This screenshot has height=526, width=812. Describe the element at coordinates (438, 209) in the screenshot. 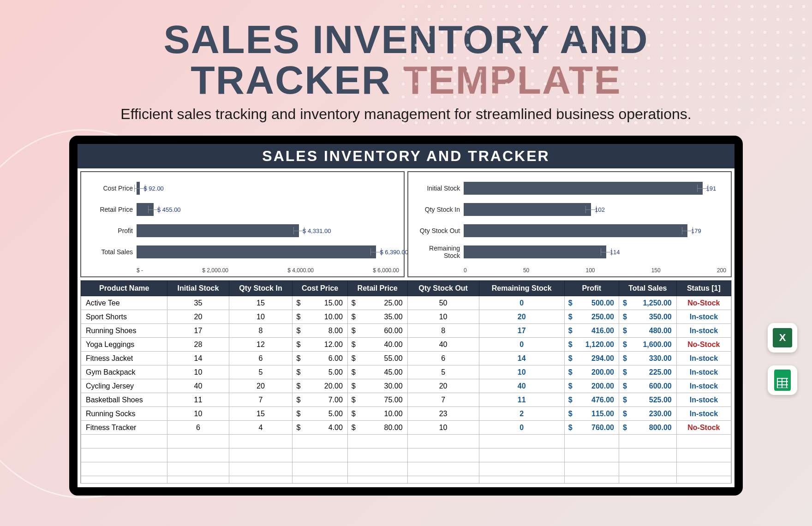

I see `chart-bar-label: Qty Stock In` at that location.